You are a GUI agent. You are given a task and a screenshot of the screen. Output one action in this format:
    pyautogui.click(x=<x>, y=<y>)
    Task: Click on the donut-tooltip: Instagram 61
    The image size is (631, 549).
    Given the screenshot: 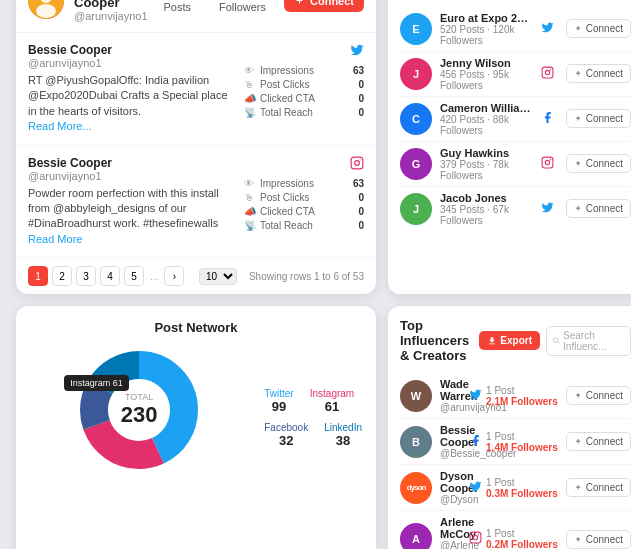 What is the action you would take?
    pyautogui.click(x=96, y=383)
    